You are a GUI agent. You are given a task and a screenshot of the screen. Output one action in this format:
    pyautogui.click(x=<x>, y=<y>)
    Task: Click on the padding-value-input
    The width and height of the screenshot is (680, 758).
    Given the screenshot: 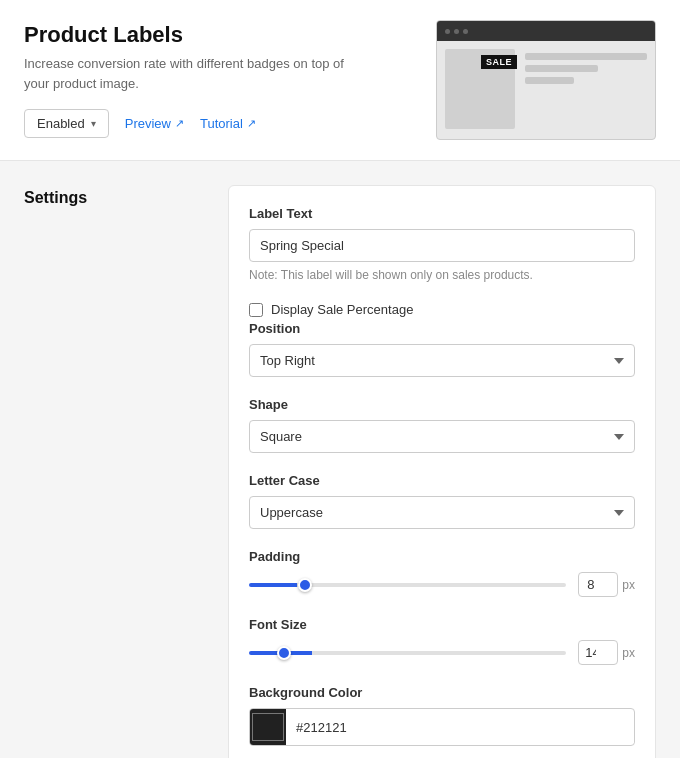 What is the action you would take?
    pyautogui.click(x=598, y=584)
    